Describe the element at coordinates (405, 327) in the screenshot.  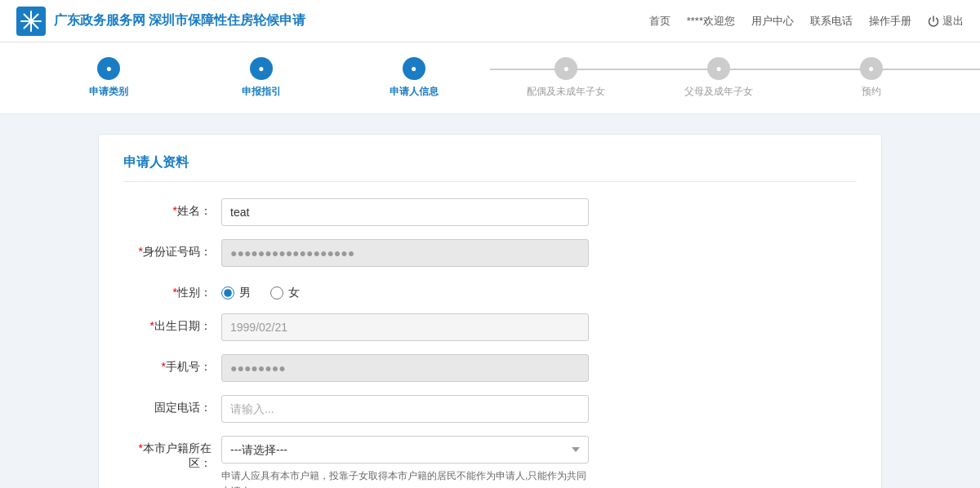
I see `birth-input` at that location.